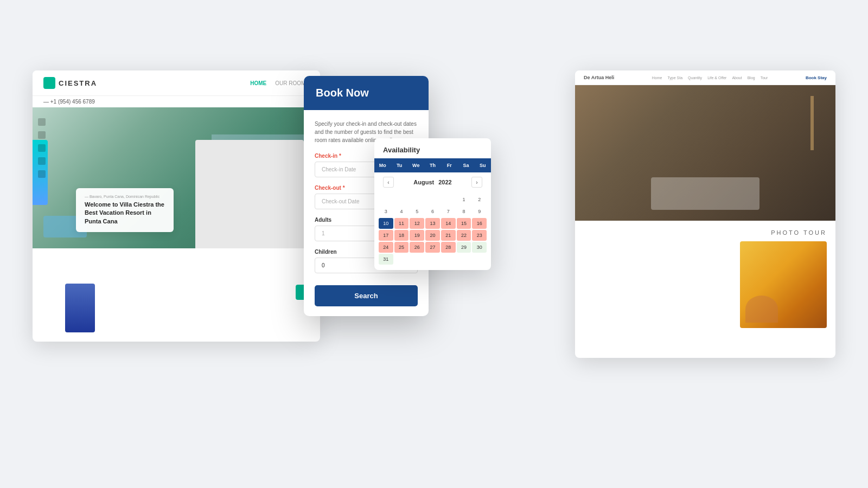  What do you see at coordinates (480, 223) in the screenshot?
I see `cal-cell-16: 16` at bounding box center [480, 223].